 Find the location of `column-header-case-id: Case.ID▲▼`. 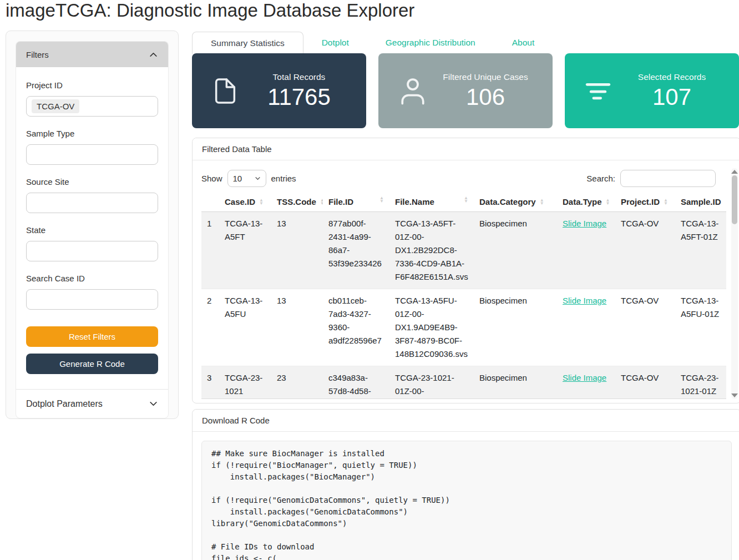

column-header-case-id: Case.ID▲▼ is located at coordinates (245, 203).